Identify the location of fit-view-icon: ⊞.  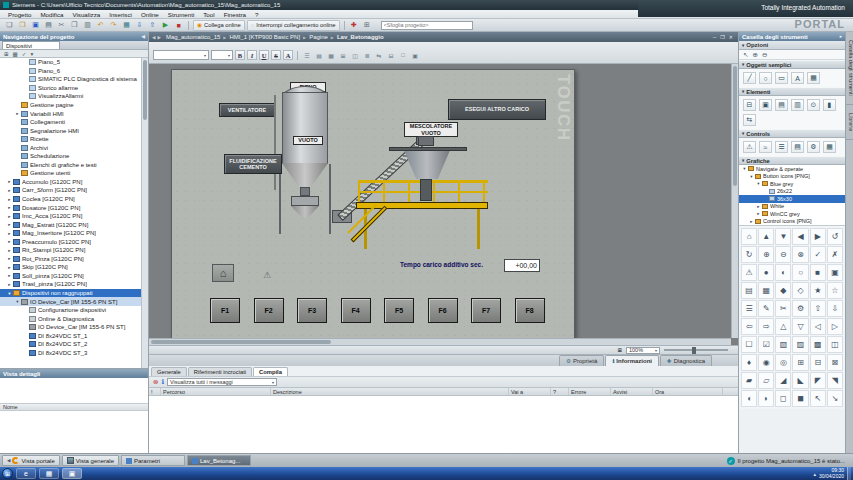
(620, 350).